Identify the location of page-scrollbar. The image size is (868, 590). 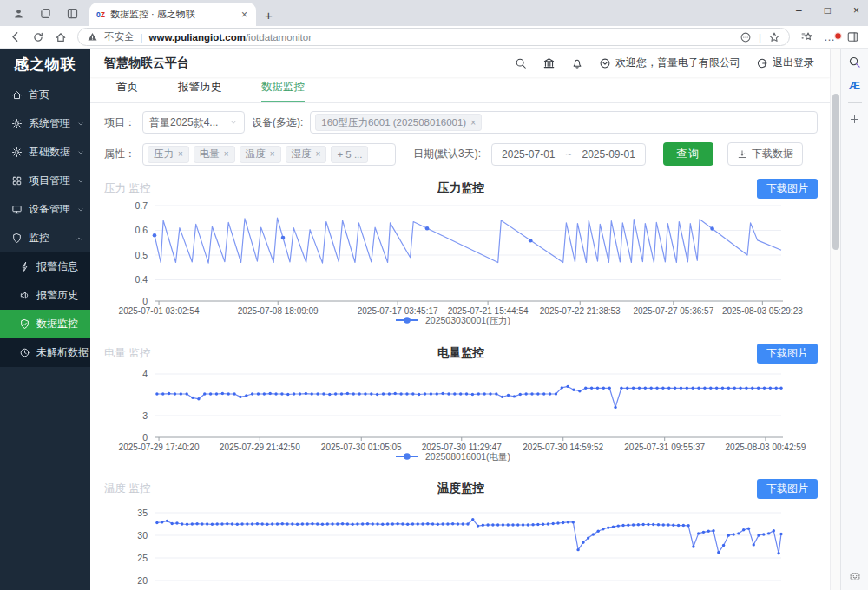
(835, 319).